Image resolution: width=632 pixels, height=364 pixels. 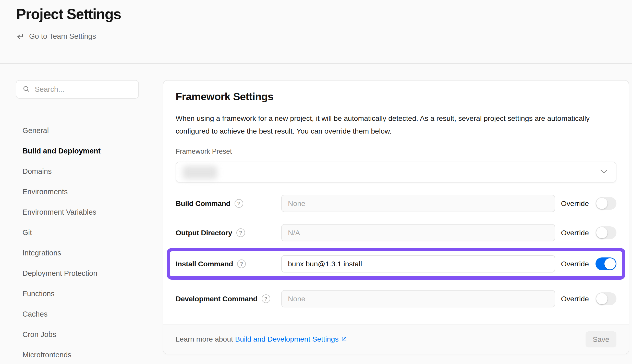 What do you see at coordinates (344, 340) in the screenshot?
I see `external-link-icon` at bounding box center [344, 340].